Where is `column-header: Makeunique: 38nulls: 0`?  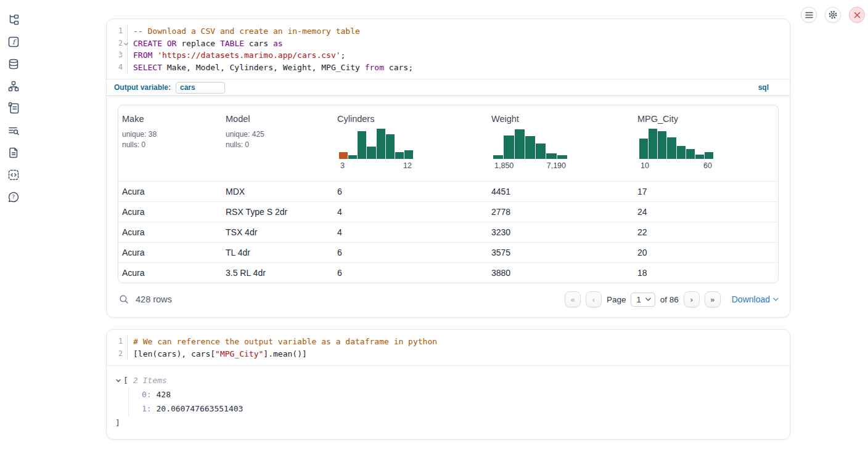
column-header: Makeunique: 38nulls: 0 is located at coordinates (170, 148).